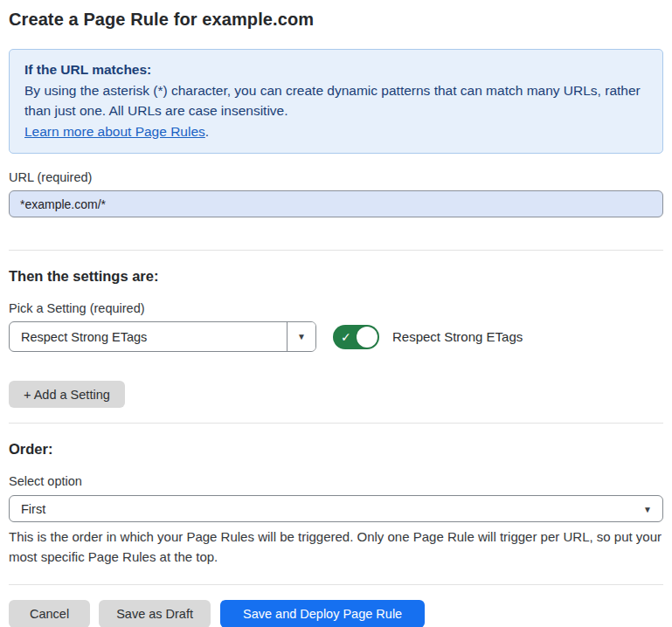  I want to click on footer-divider, so click(336, 585).